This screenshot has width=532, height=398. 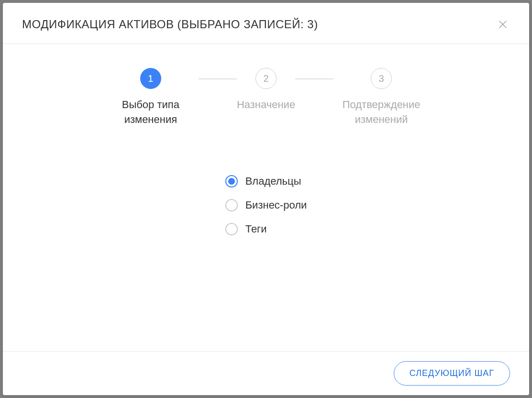 What do you see at coordinates (266, 205) in the screenshot?
I see `radio-group: Владельцы Бизнес-роли Теги` at bounding box center [266, 205].